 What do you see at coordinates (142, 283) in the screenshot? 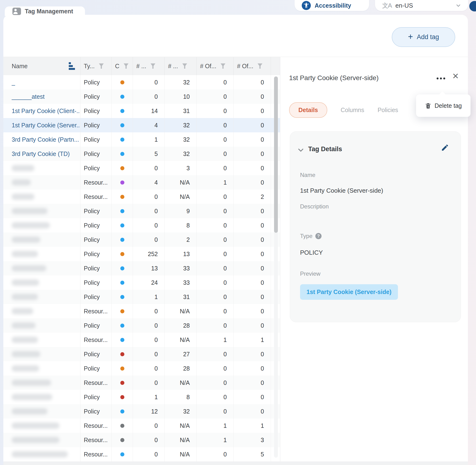
I see `table-row: Policy243300` at bounding box center [142, 283].